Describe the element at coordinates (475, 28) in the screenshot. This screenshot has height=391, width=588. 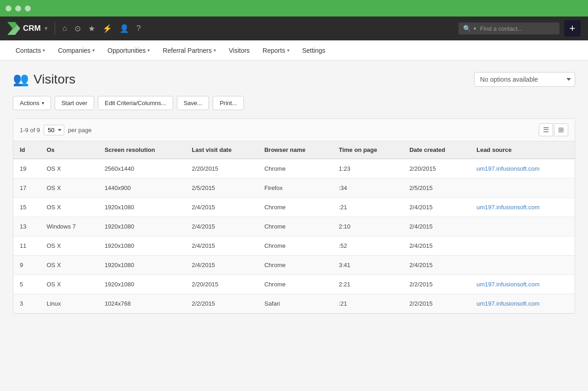
I see `search-dropdown-arrow: ▾` at that location.